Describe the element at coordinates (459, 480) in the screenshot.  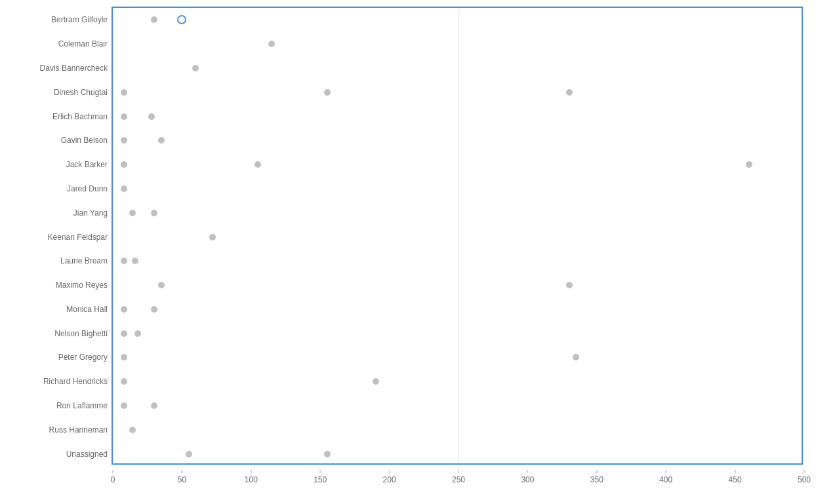
I see `x-tick-label: 250` at that location.